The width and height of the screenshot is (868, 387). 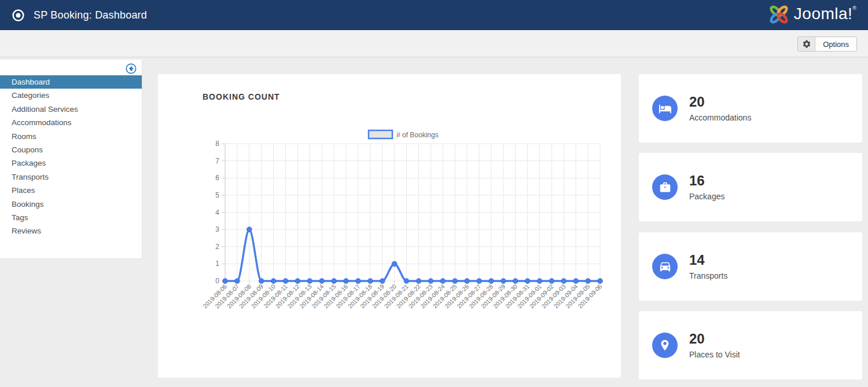 I want to click on page-title: SP Booking: Dashboard, so click(x=90, y=15).